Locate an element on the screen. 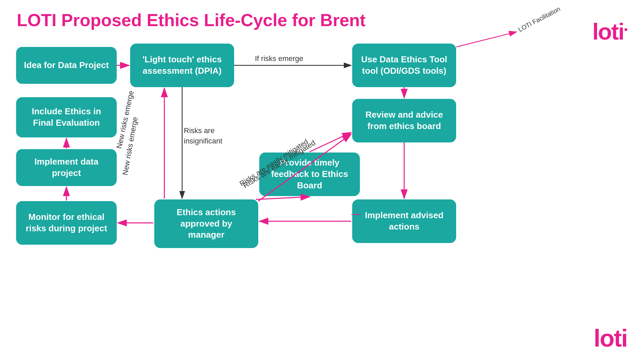  loti-logo-top: loti● is located at coordinates (610, 32).